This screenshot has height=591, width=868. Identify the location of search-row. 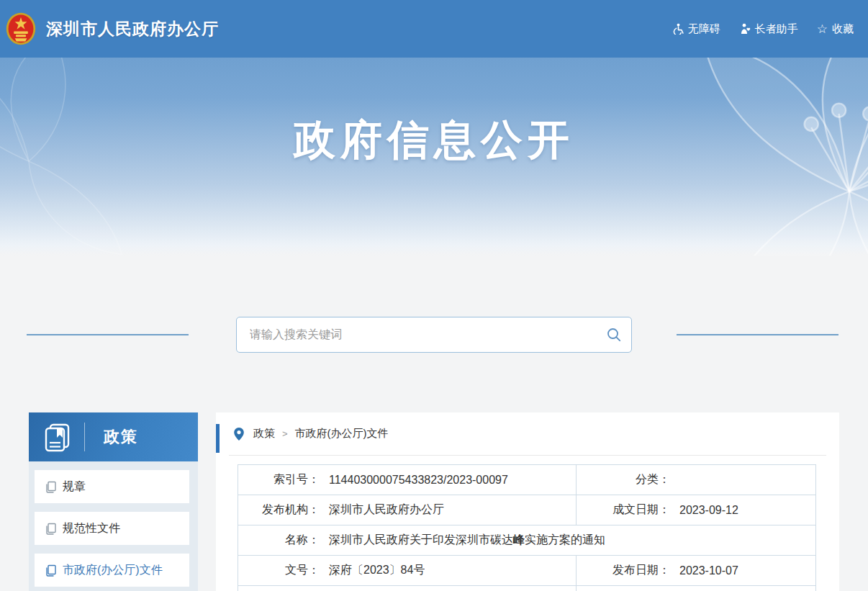
(434, 335).